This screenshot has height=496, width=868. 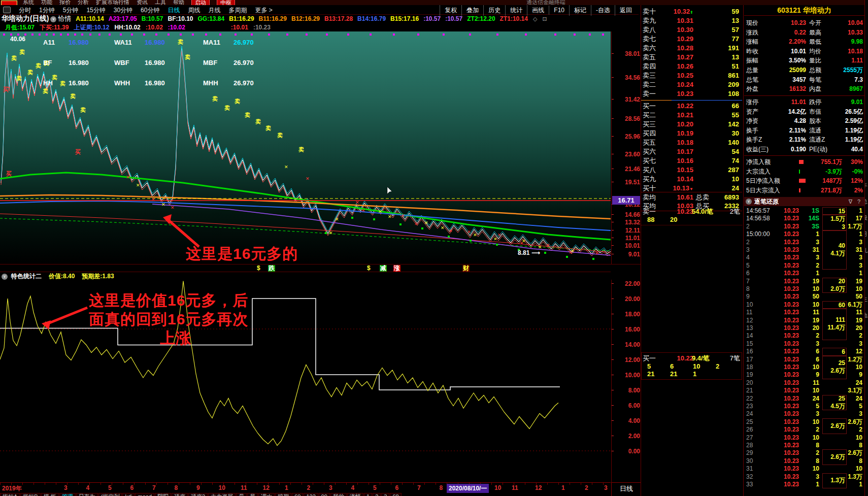 What do you see at coordinates (385, 494) in the screenshot?
I see `bottom-toolbar-item: 3` at bounding box center [385, 494].